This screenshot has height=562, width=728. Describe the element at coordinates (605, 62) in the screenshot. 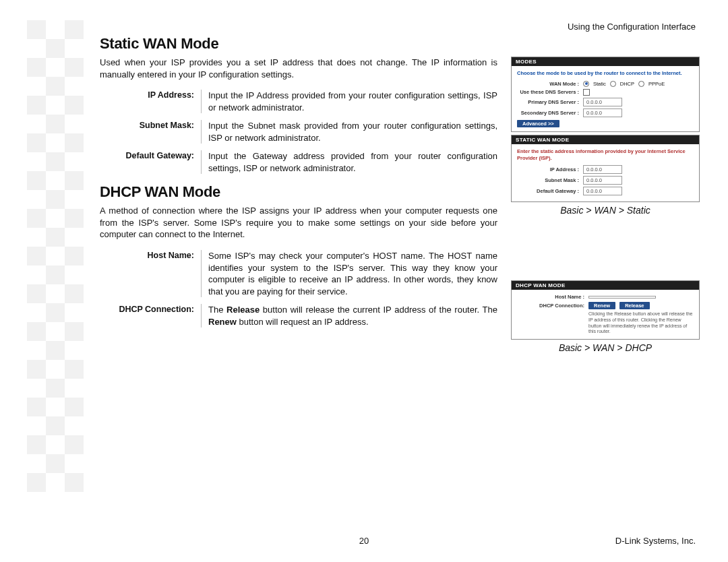

I see `modes-panel-header: Modes` at that location.